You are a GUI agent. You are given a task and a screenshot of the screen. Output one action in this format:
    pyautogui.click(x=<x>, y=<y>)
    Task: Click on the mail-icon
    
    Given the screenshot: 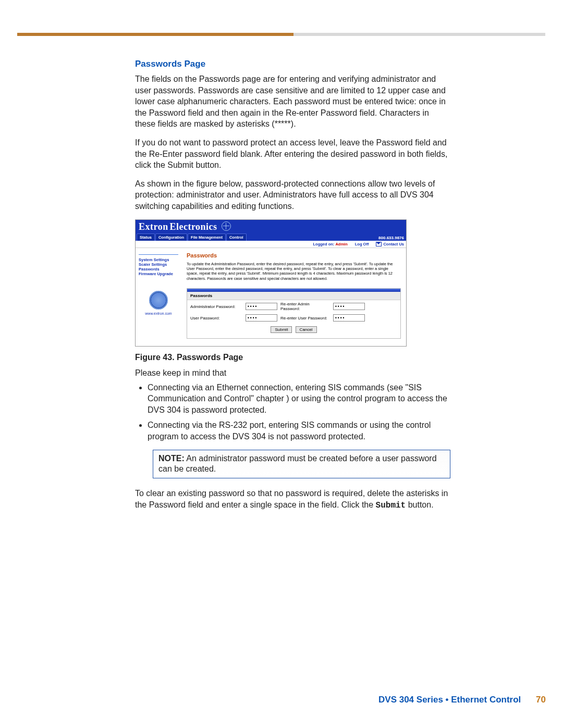 What is the action you would take?
    pyautogui.click(x=378, y=244)
    